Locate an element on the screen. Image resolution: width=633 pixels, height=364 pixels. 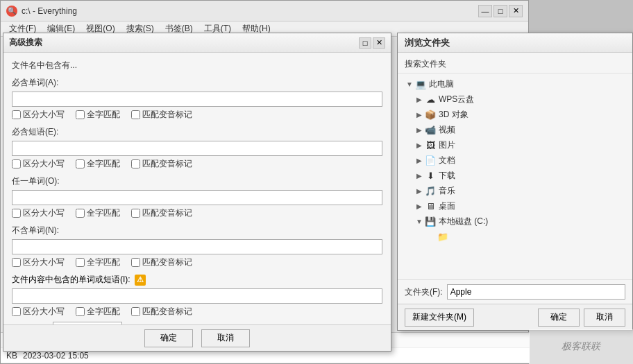
case-sensitive-5: 区分大小写 is located at coordinates (38, 312).